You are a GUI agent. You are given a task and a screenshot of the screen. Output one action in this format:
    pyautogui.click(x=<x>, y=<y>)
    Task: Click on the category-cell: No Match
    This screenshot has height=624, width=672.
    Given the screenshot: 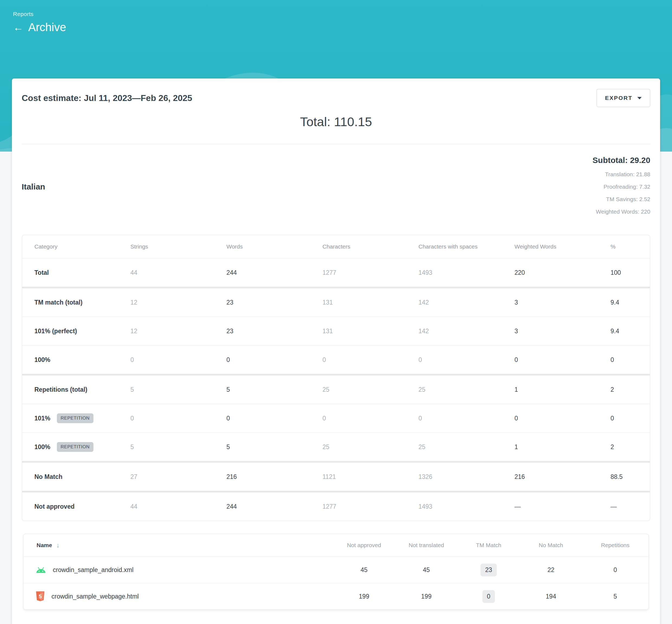 What is the action you would take?
    pyautogui.click(x=70, y=477)
    